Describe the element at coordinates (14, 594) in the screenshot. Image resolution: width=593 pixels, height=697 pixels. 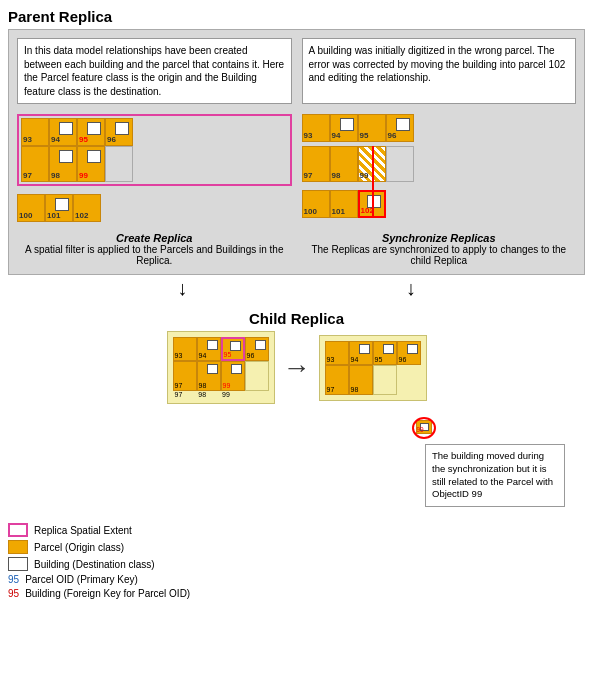
I see `legend-red-num: 95` at that location.